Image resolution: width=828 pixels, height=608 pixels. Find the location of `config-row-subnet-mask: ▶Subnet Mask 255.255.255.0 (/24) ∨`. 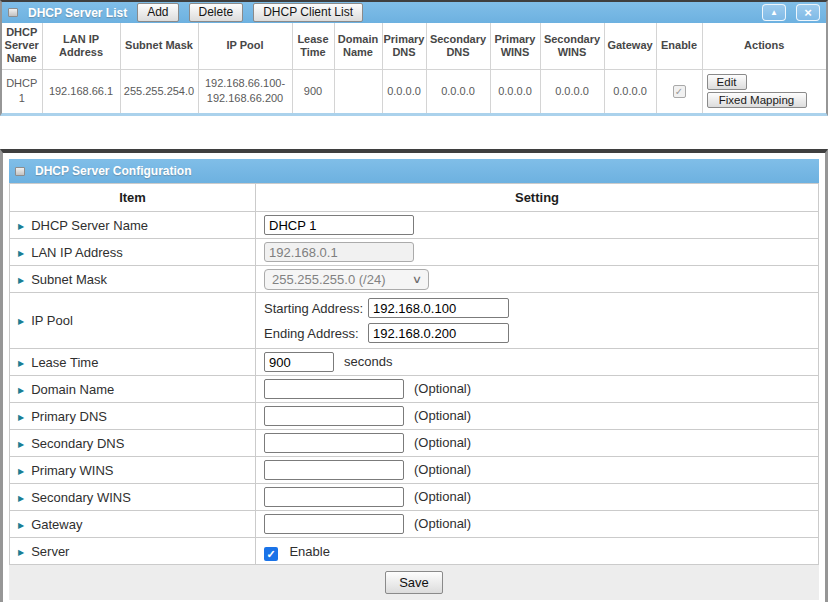

config-row-subnet-mask: ▶Subnet Mask 255.255.255.0 (/24) ∨ is located at coordinates (414, 280).